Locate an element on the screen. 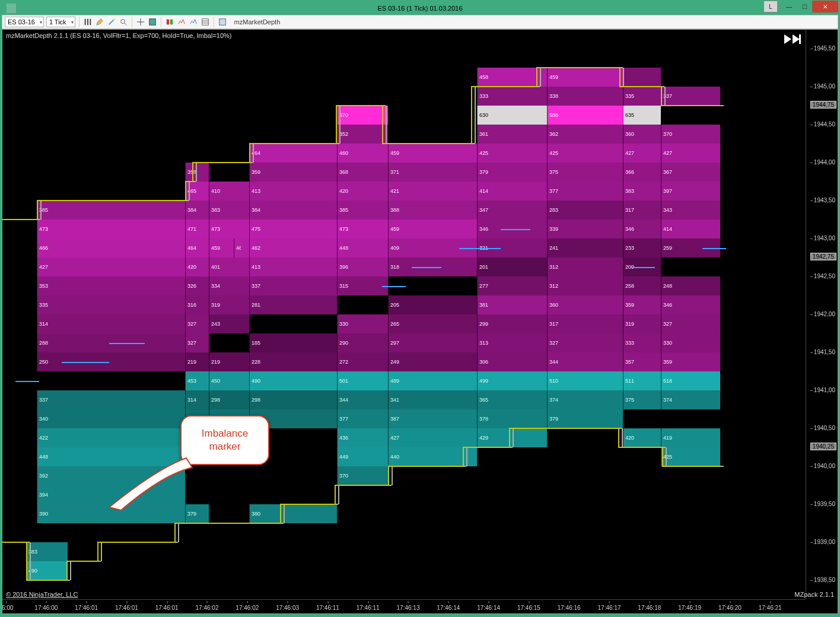  minimize-button: — is located at coordinates (789, 7).